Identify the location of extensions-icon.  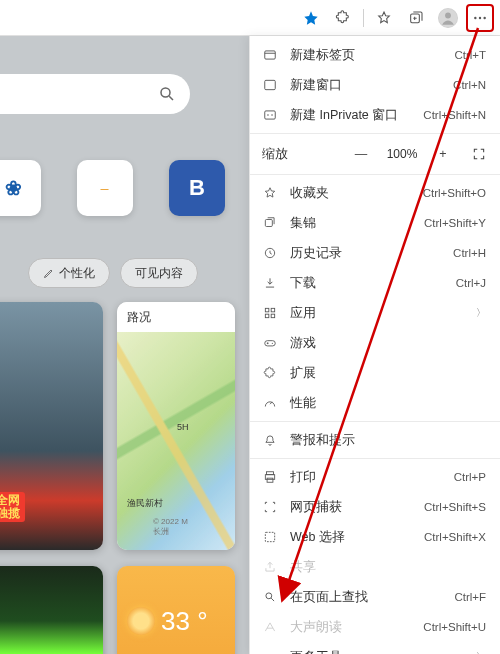
(343, 18).